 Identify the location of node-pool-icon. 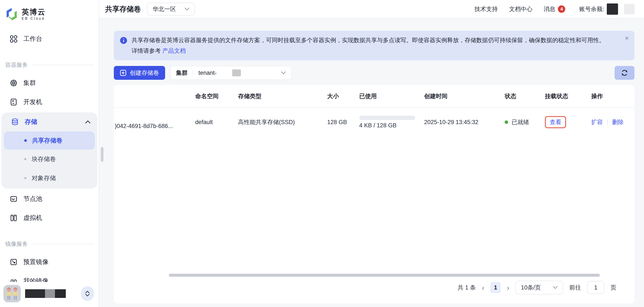
(14, 199).